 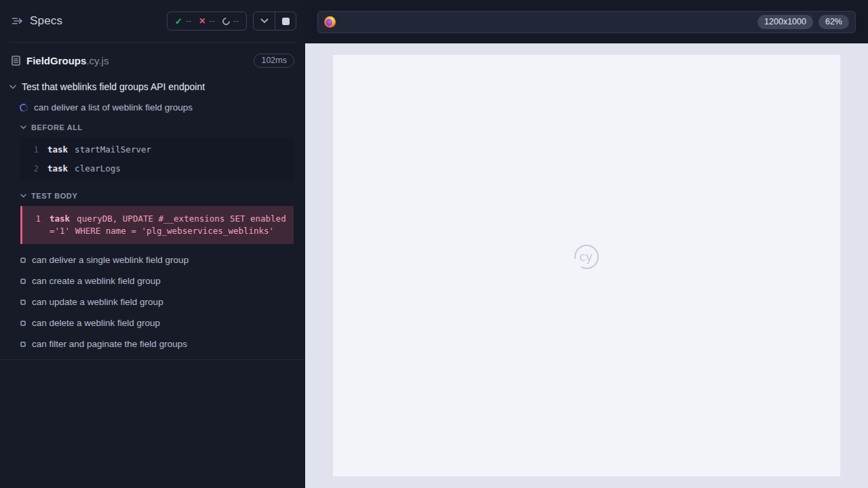 What do you see at coordinates (153, 107) in the screenshot?
I see `running-test-row: can deliver a list of weblink field grou…` at bounding box center [153, 107].